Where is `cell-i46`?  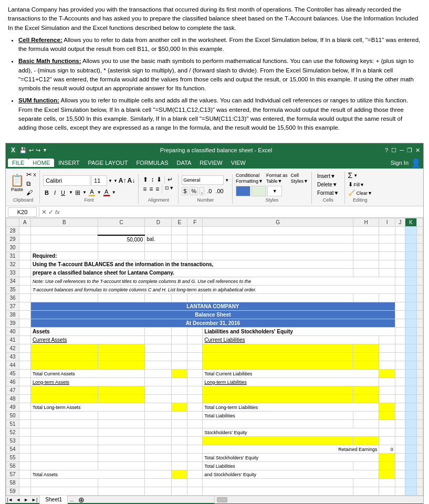 cell-i46 is located at coordinates (387, 382).